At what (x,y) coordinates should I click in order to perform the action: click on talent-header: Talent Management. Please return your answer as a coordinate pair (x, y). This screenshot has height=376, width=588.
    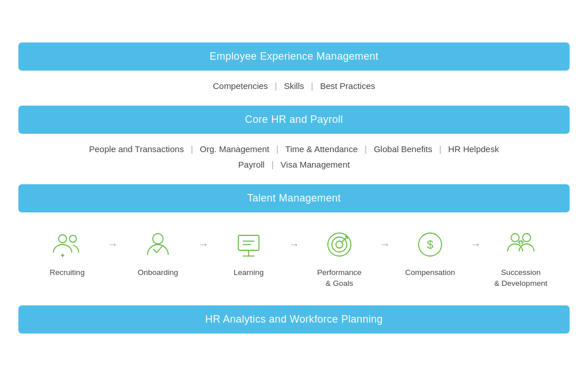
    Looking at the image, I should click on (294, 199).